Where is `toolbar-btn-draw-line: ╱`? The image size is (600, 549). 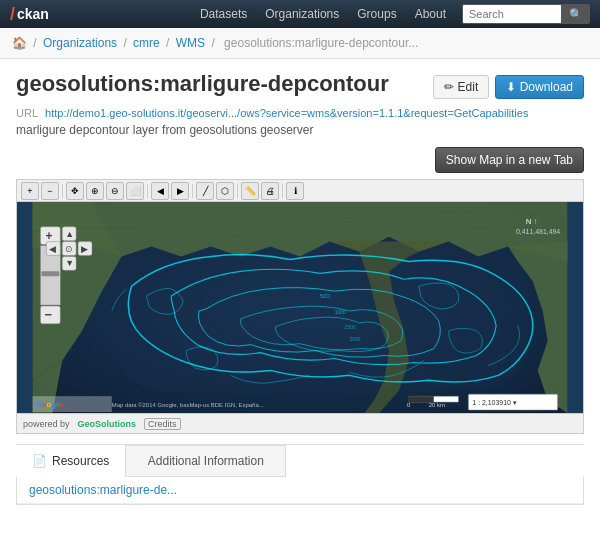 toolbar-btn-draw-line: ╱ is located at coordinates (205, 191).